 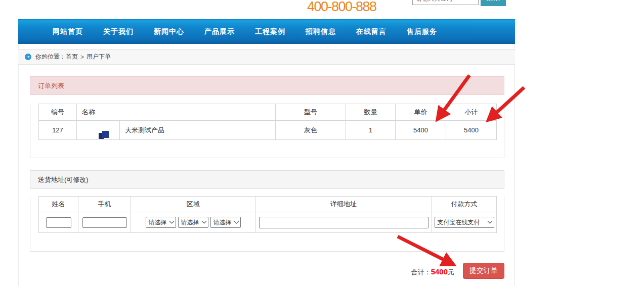 What do you see at coordinates (58, 112) in the screenshot?
I see `col-header-id: 编号` at bounding box center [58, 112].